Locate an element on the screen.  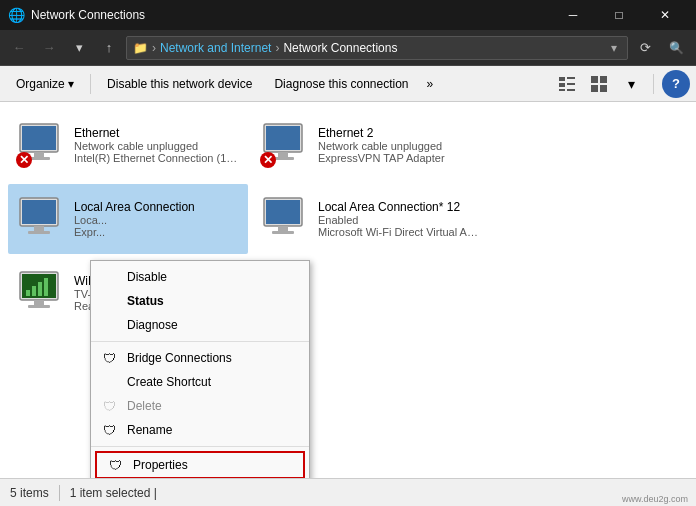
ctx-shortcut: Create Shortcut is located at coordinates (200, 382).